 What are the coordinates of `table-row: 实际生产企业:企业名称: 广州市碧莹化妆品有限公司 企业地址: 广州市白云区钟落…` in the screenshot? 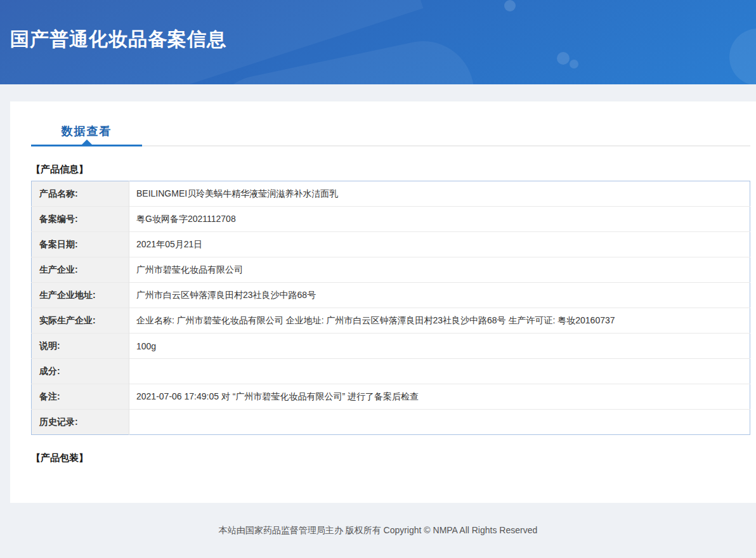 It's located at (391, 321).